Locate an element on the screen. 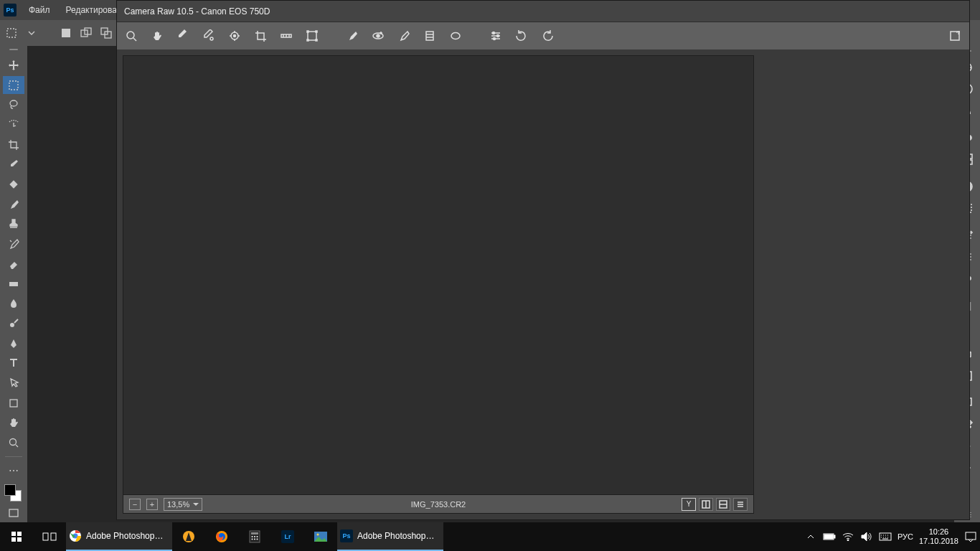 The width and height of the screenshot is (980, 551). marquee-tool is located at coordinates (14, 85).